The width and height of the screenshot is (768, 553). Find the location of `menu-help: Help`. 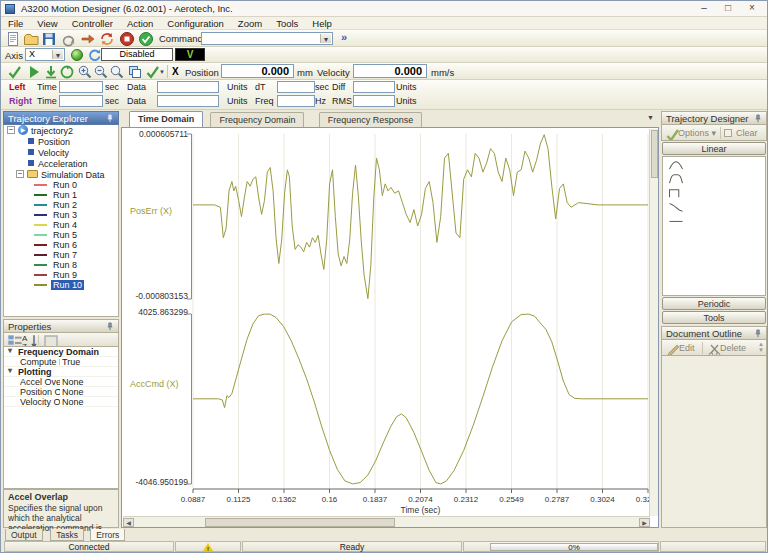

menu-help: Help is located at coordinates (322, 24).